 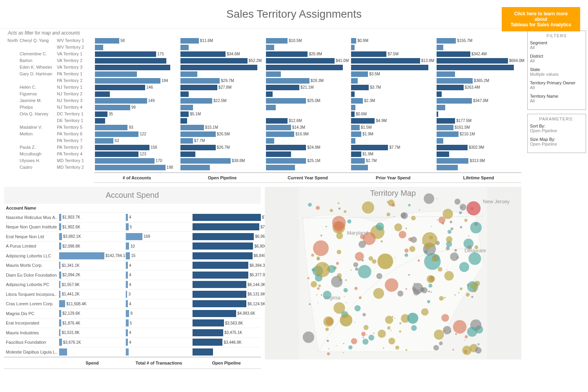 I want to click on filter-item: DistrictAll, so click(x=557, y=58).